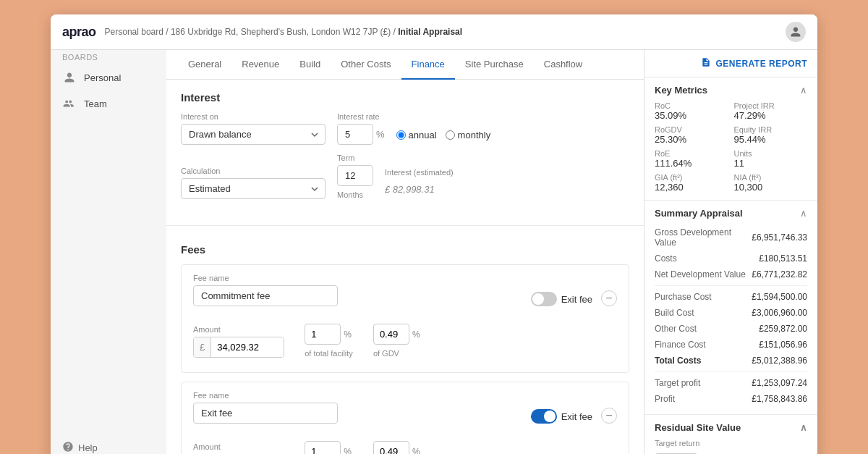 This screenshot has width=868, height=454. I want to click on interest-on-select: Drawn balance, so click(253, 135).